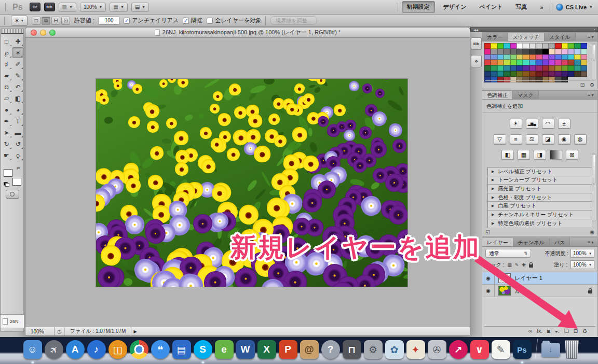  I want to click on app-store: A, so click(75, 349).